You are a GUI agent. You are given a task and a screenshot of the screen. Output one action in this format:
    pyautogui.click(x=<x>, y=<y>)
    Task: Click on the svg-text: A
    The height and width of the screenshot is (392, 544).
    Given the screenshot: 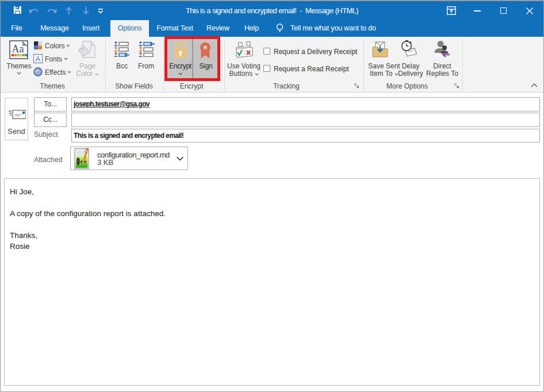 What is the action you would take?
    pyautogui.click(x=38, y=59)
    